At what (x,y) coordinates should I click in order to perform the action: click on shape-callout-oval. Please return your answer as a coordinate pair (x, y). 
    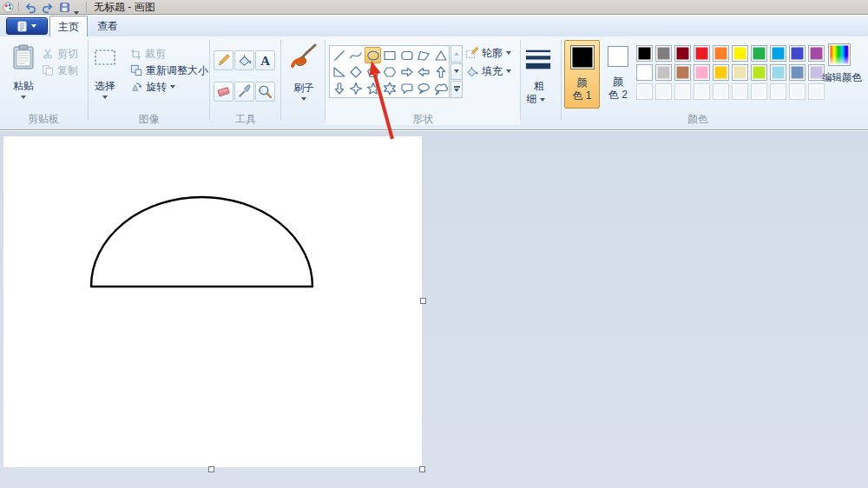
    Looking at the image, I should click on (424, 89).